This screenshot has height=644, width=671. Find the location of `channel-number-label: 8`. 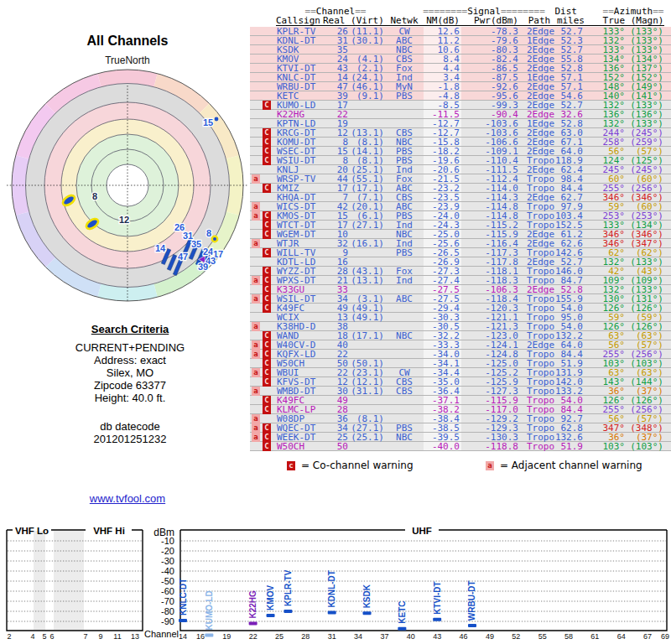

channel-number-label: 8 is located at coordinates (95, 196).